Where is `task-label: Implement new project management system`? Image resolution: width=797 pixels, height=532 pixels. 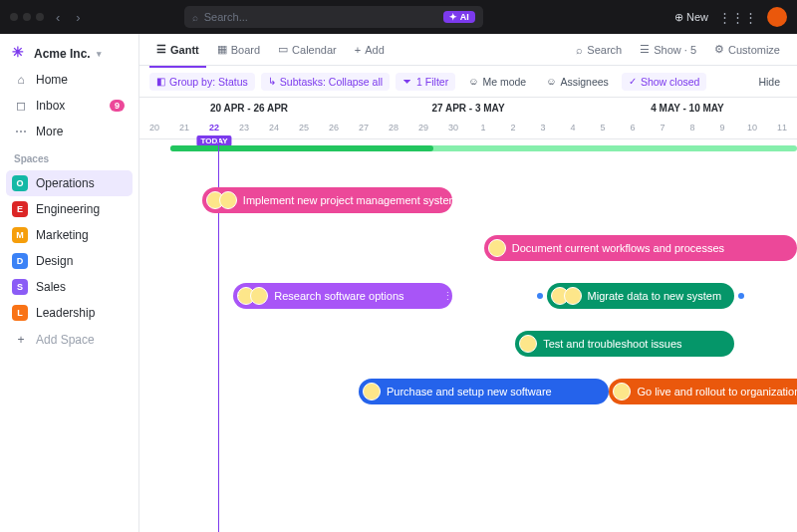 task-label: Implement new project management system is located at coordinates (351, 200).